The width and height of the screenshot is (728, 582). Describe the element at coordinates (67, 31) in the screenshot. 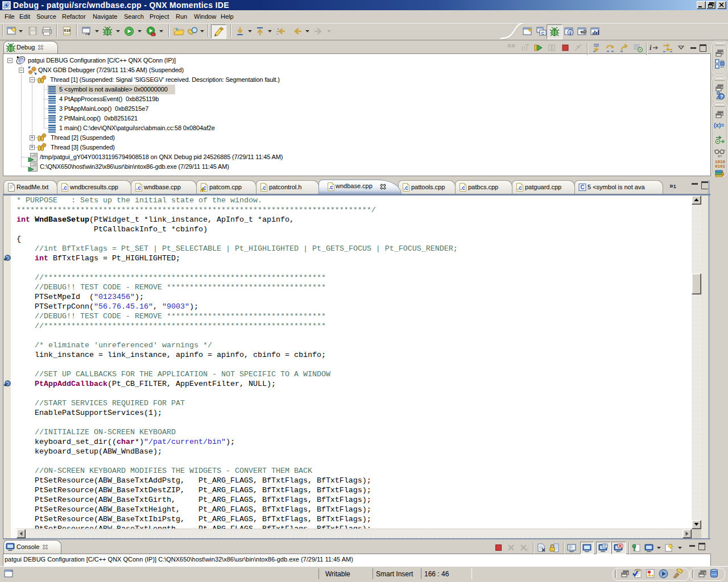

I see `svg-text: 010` at that location.